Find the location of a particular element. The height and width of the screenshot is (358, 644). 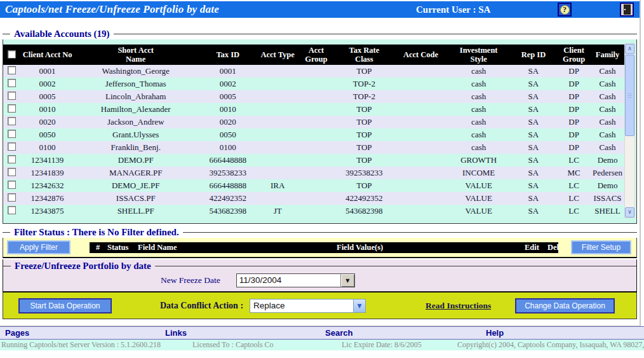

table-row: 12341839 MANAGER.PF 392538233 392538233 … is located at coordinates (314, 173).